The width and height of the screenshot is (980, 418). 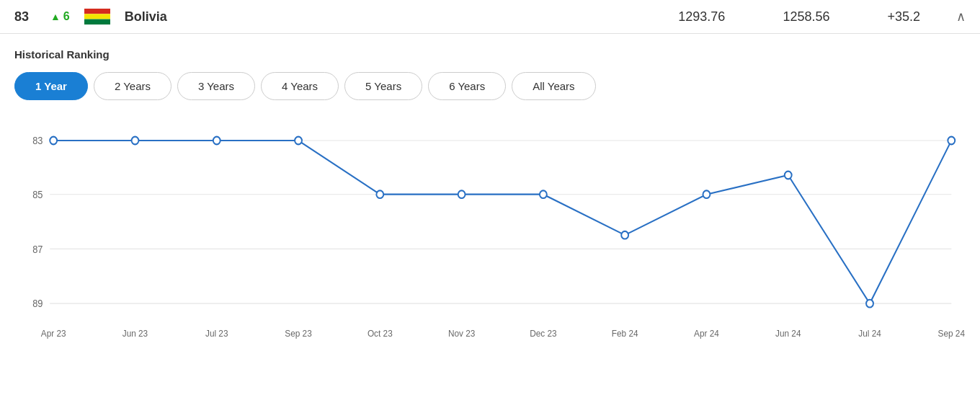 I want to click on svg-text: Dec 23, so click(x=543, y=334).